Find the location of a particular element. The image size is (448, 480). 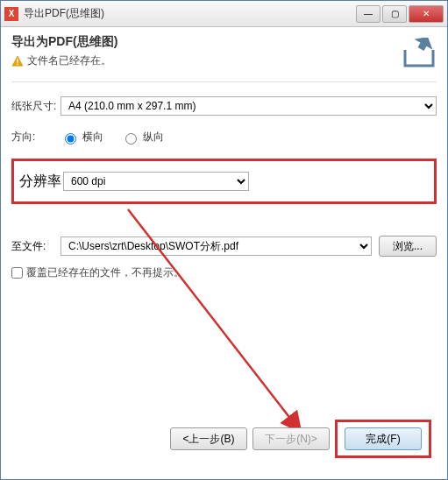

portrait-label: 纵向 is located at coordinates (153, 137).